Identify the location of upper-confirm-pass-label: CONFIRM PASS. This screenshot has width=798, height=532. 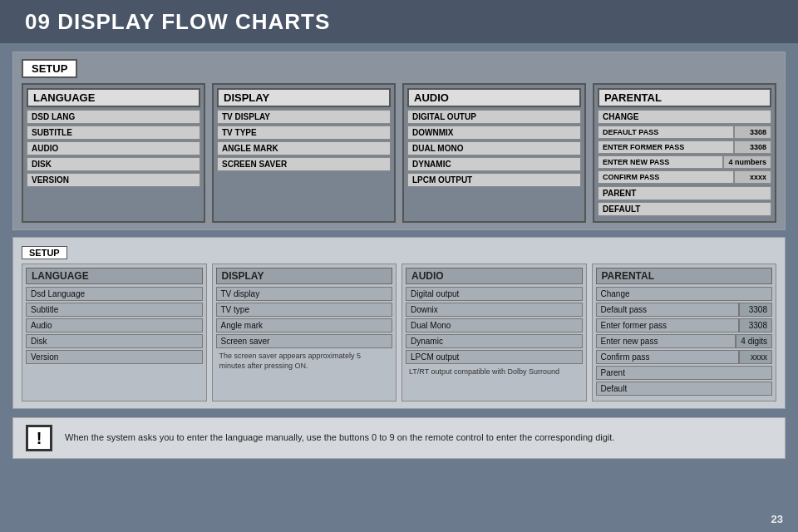
(666, 177).